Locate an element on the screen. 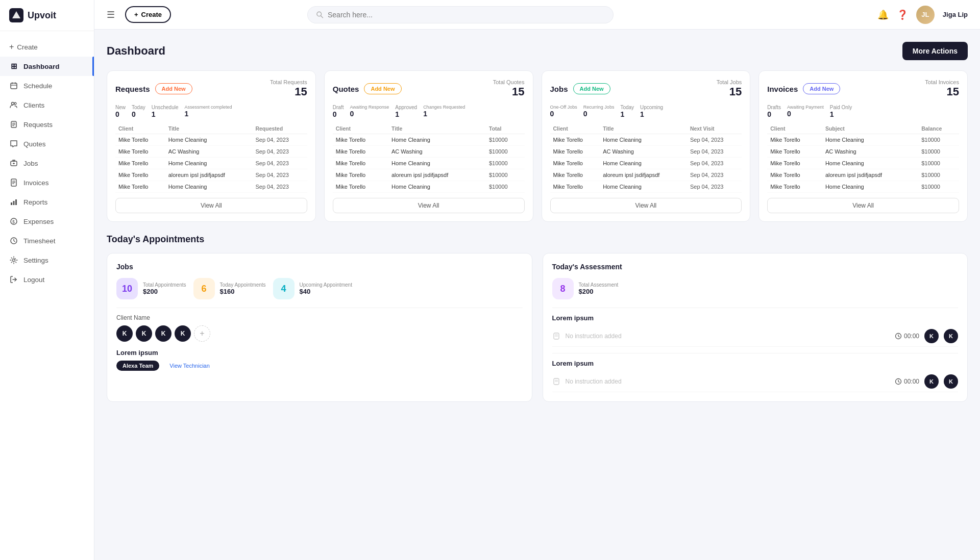  requests-add-new-button: Add New is located at coordinates (174, 89).